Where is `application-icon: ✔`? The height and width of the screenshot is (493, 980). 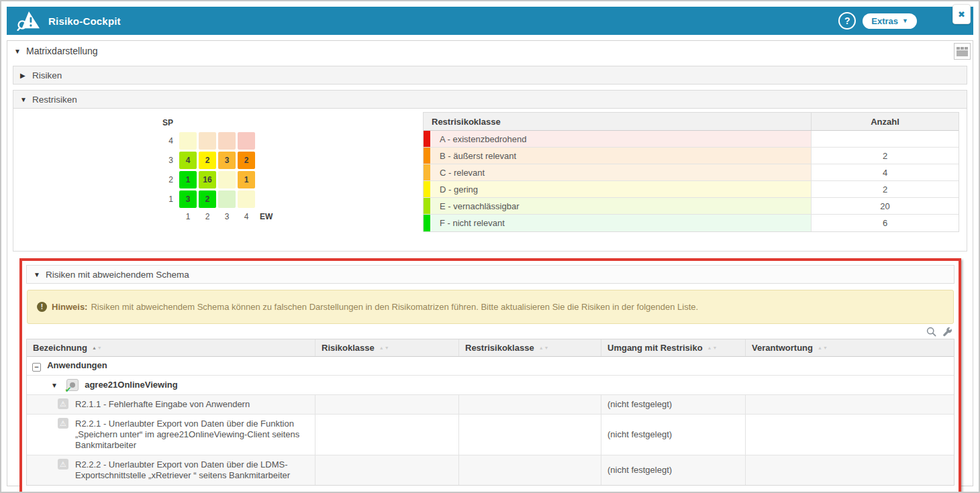 application-icon: ✔ is located at coordinates (72, 385).